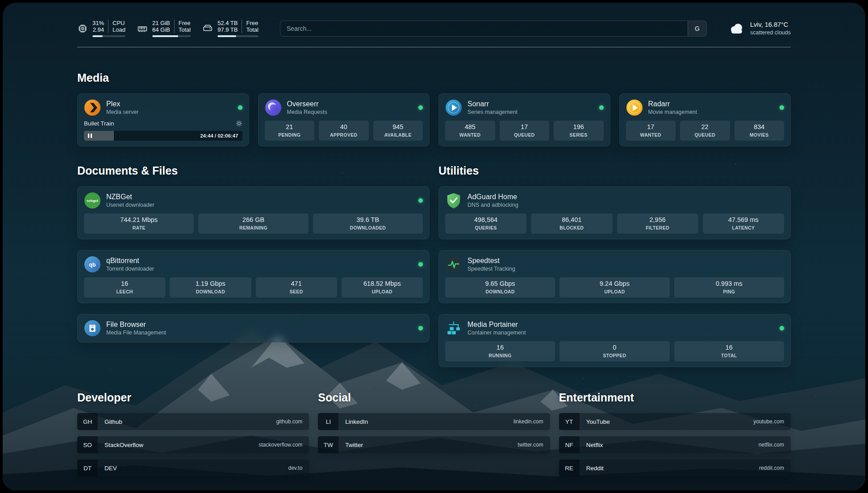 This screenshot has height=493, width=868. I want to click on stat-queued: 17 QUEUED, so click(525, 130).